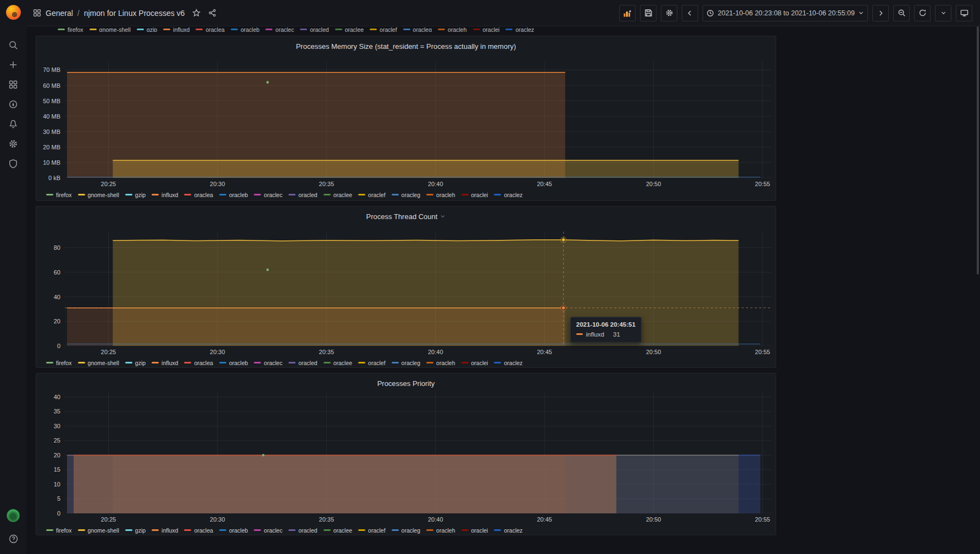 Image resolution: width=980 pixels, height=554 pixels. Describe the element at coordinates (627, 13) in the screenshot. I see `add-panel-button` at that location.